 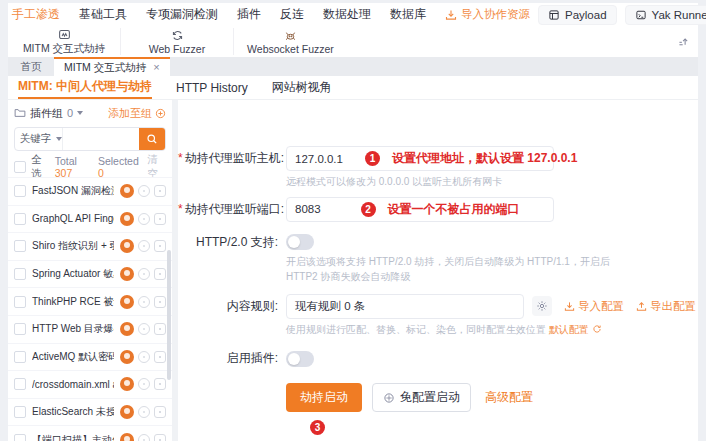 I want to click on menu-item-data-process: 数据处理, so click(x=347, y=14).